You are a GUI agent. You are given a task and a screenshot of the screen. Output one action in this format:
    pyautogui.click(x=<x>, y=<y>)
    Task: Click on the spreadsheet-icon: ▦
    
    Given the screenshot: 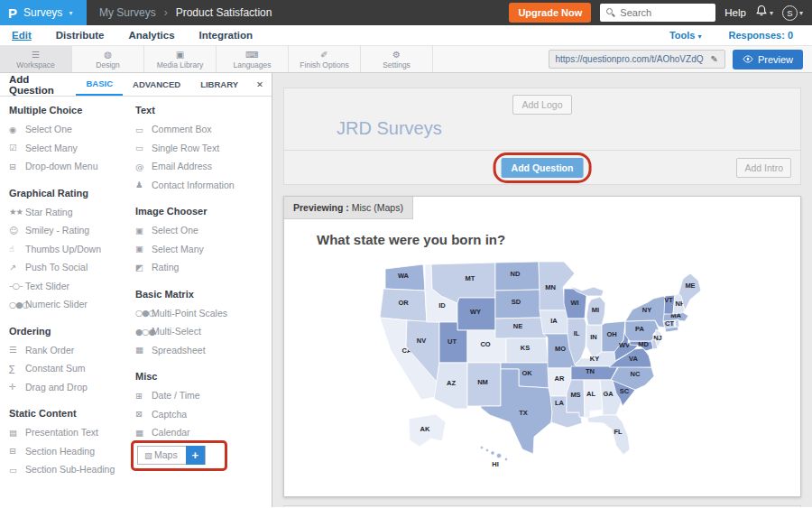 What is the action you would take?
    pyautogui.click(x=143, y=350)
    